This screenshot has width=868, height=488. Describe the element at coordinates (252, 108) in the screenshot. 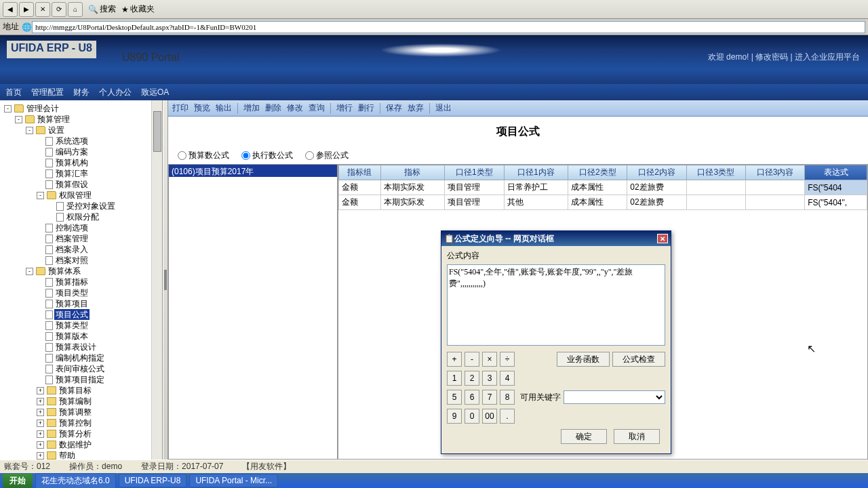

I see `tb-add: 增加` at that location.